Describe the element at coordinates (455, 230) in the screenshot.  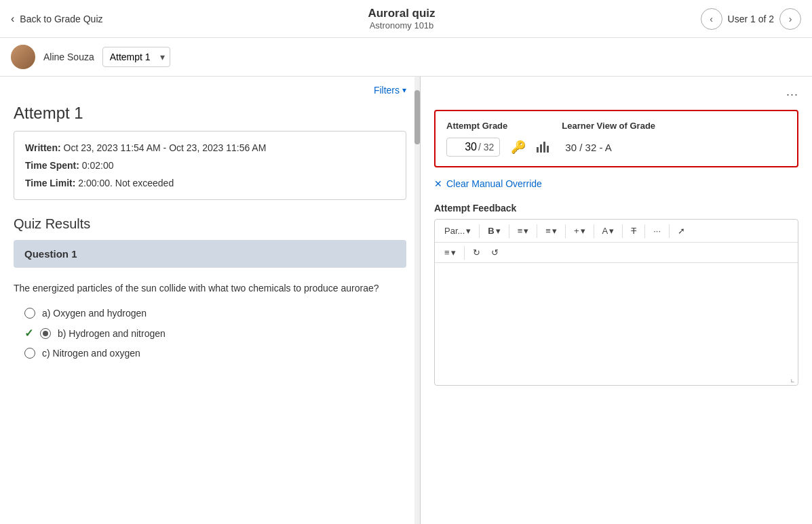
I see `paragraph-label: Par...` at that location.